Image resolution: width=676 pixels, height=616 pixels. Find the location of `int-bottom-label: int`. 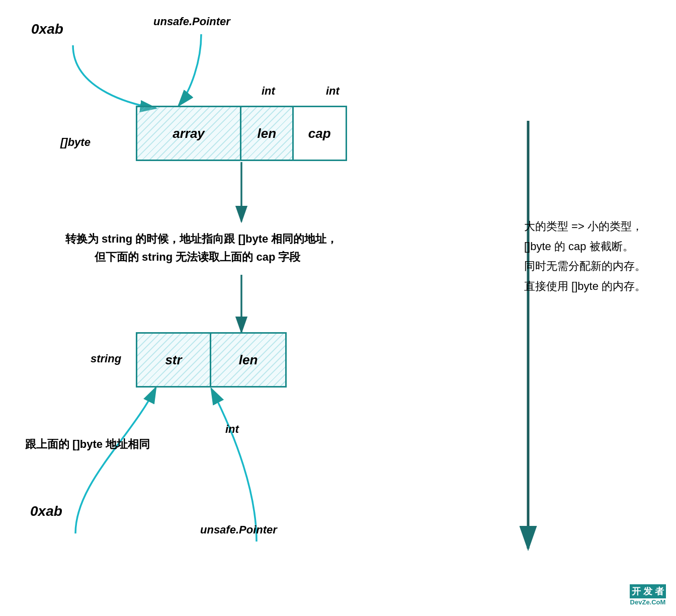

int-bottom-label: int is located at coordinates (232, 429).